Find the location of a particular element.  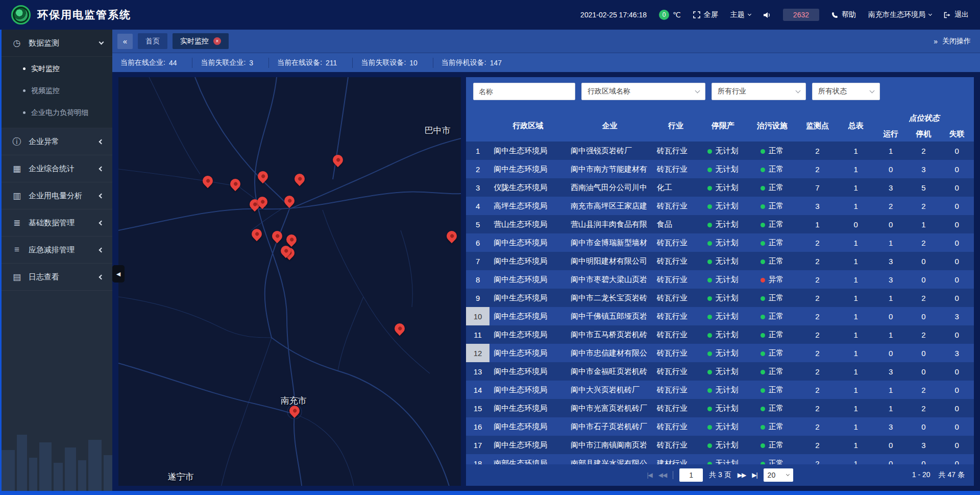

table-row: 3仪陇生态环境局西南油气田分公司川中化工无计划正常71350 is located at coordinates (720, 187).